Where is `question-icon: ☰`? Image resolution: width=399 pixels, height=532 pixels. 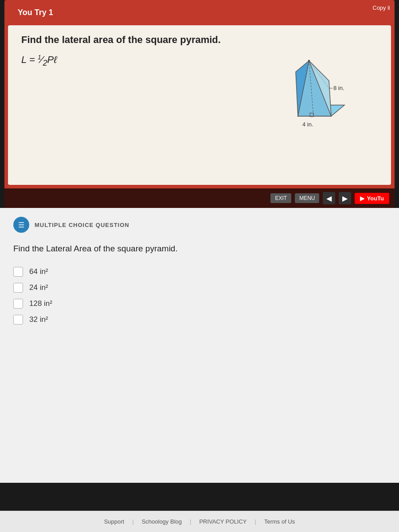 question-icon: ☰ is located at coordinates (21, 225).